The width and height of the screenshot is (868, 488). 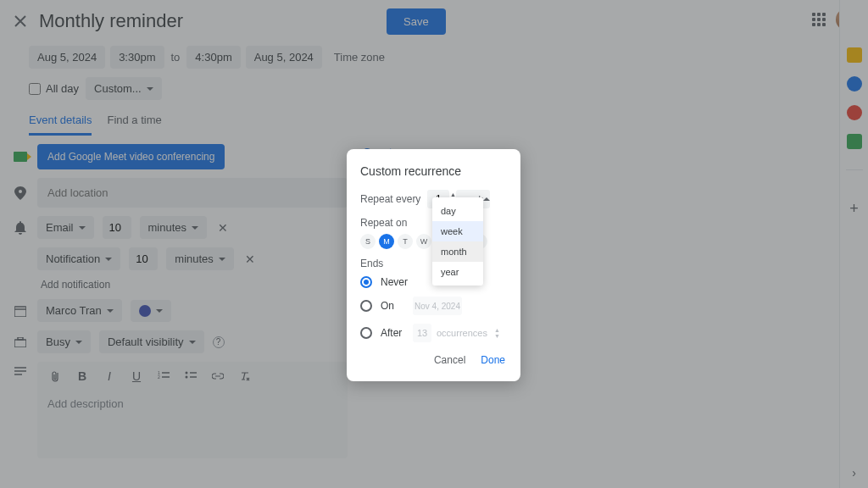 What do you see at coordinates (437, 306) in the screenshot?
I see `ends-on-date` at bounding box center [437, 306].